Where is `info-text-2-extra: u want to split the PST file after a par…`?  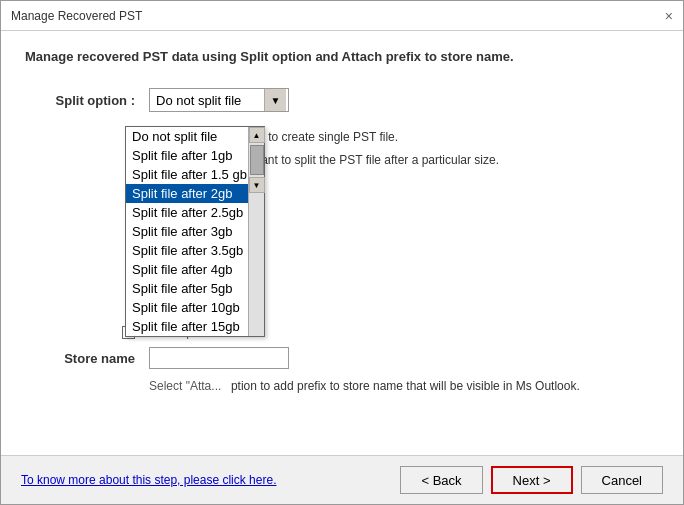
info-text-2-extra: u want to split the PST file after a par… is located at coordinates (370, 160).